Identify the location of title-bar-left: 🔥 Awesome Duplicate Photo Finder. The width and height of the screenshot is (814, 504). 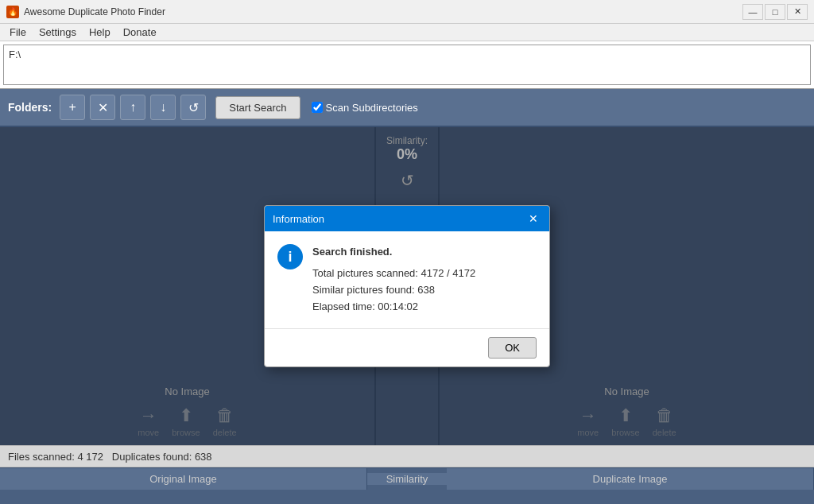
(86, 12).